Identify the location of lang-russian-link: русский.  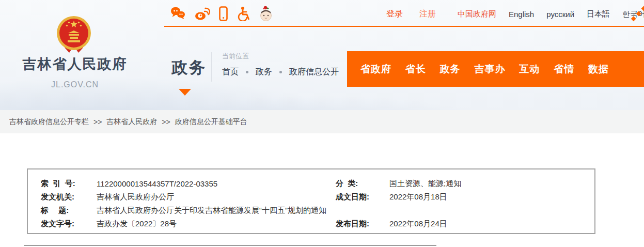
(560, 14).